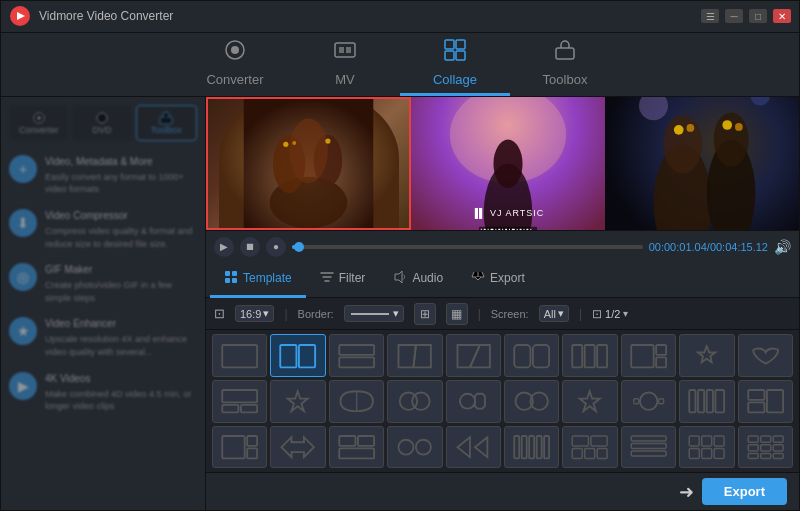  I want to click on template-puzzle, so click(590, 448).